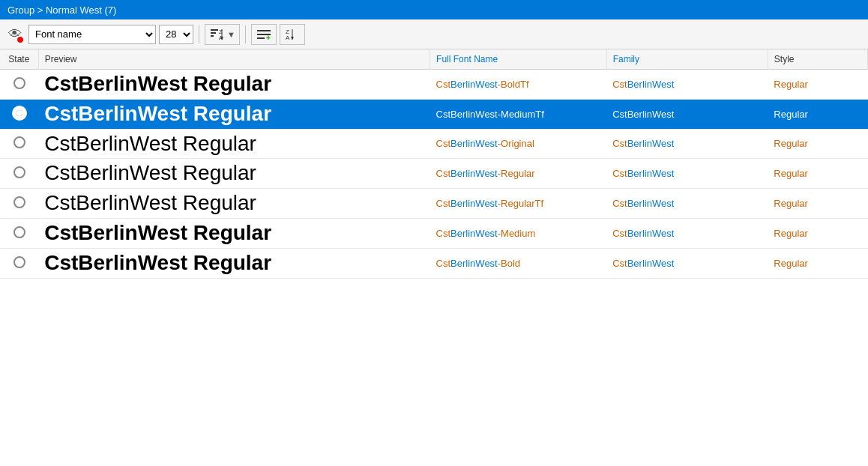 Image resolution: width=868 pixels, height=466 pixels. Describe the element at coordinates (288, 37) in the screenshot. I see `svg-text: A` at that location.